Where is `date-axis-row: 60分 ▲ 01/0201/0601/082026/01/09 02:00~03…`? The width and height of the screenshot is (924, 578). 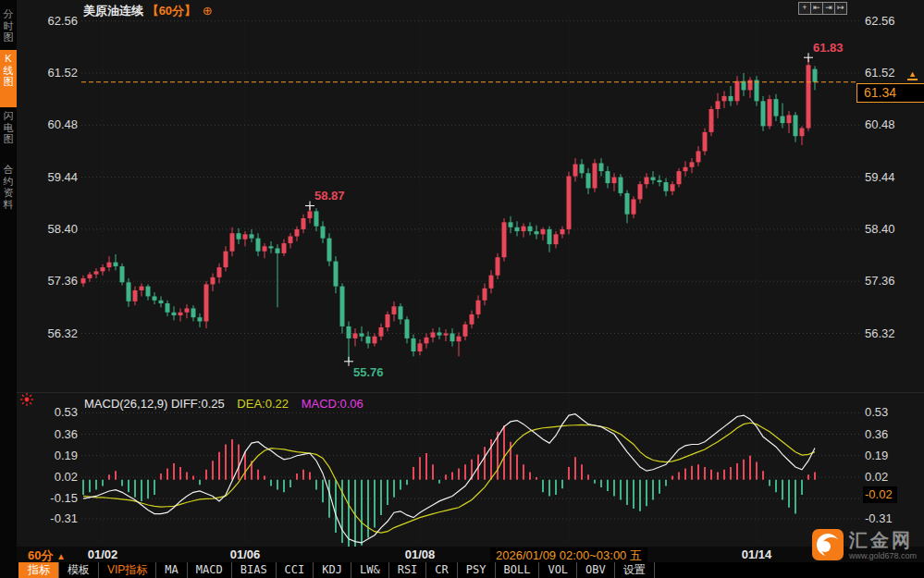 date-axis-row: 60分 ▲ 01/0201/0601/082026/01/09 02:00~03… is located at coordinates (462, 555).